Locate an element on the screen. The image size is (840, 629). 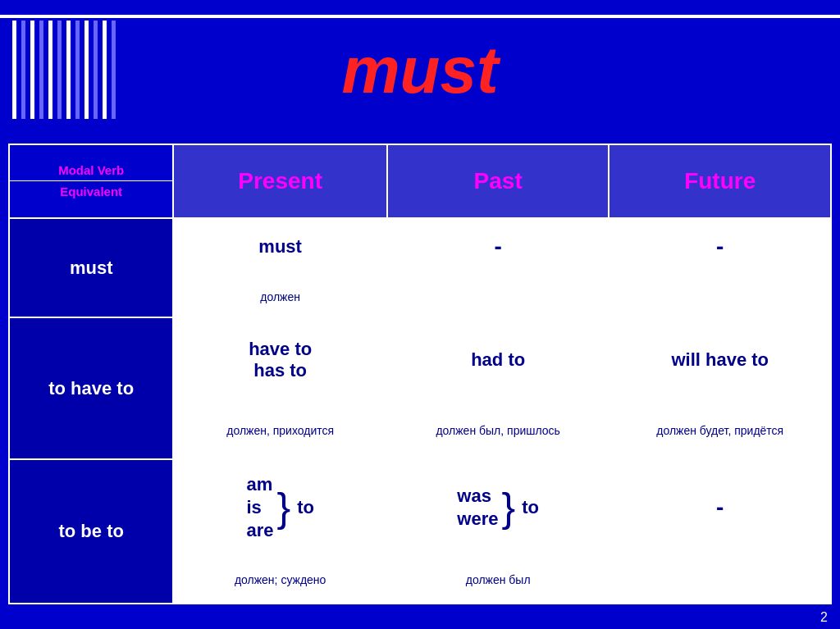
must-future-ru is located at coordinates (720, 297).